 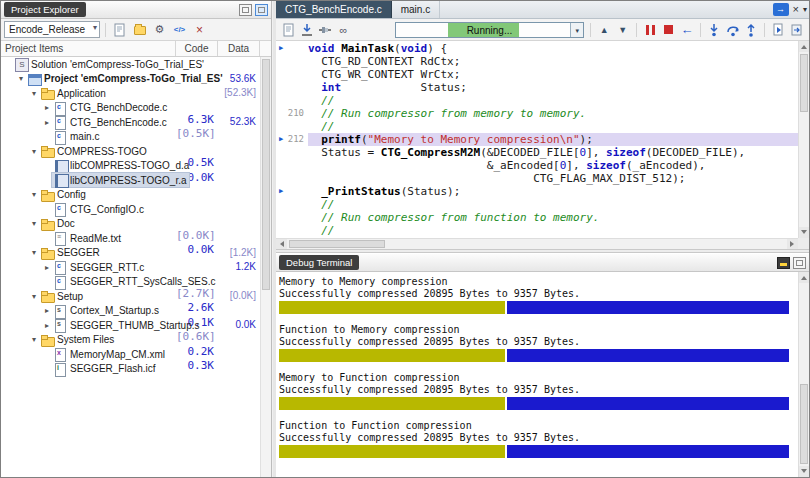 What do you see at coordinates (784, 263) in the screenshot?
I see `terminal-settings-icon` at bounding box center [784, 263].